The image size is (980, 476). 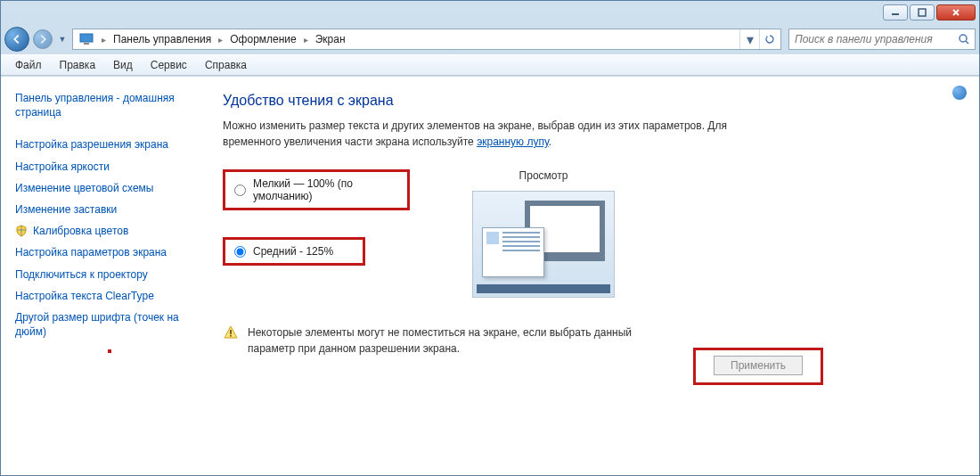 I want to click on sidebar-item-cleartype: Настройка текста ClearType, so click(x=102, y=296).